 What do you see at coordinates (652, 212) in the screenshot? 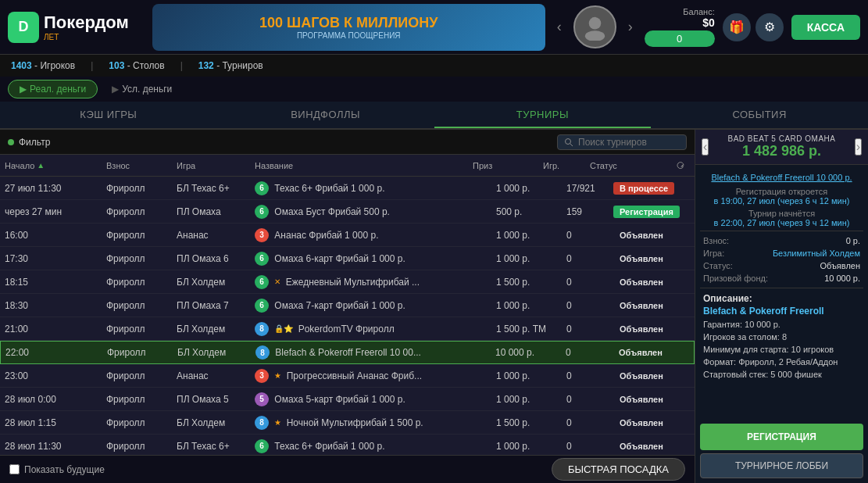
I see `row-status: Регистрация` at bounding box center [652, 212].